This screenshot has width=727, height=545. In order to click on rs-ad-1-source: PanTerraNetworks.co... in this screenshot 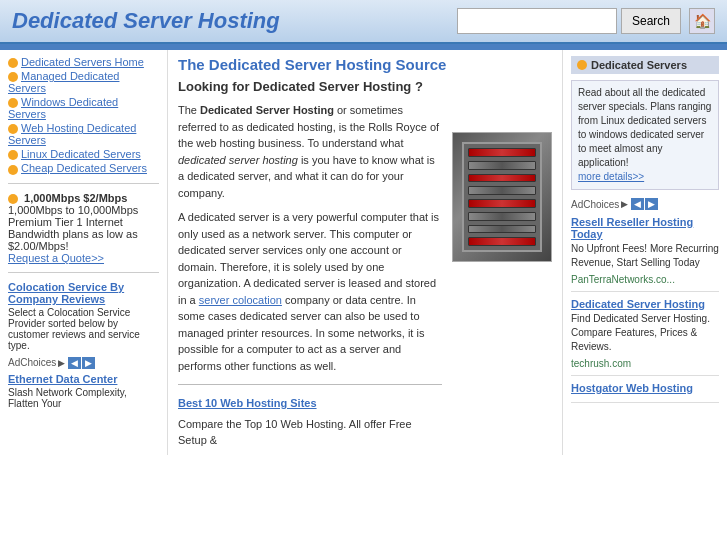, I will do `click(645, 280)`.